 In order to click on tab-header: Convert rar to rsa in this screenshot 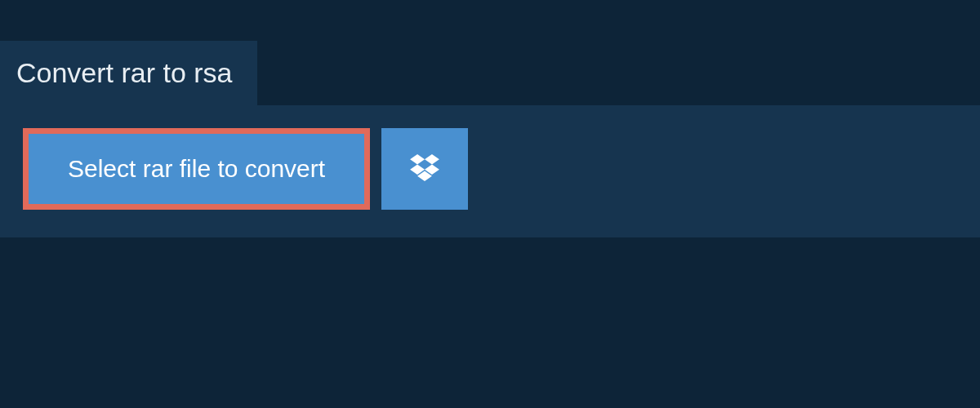, I will do `click(129, 73)`.